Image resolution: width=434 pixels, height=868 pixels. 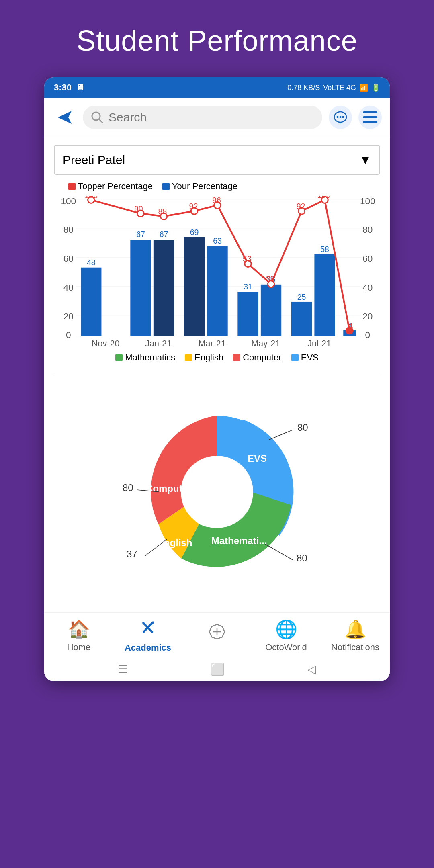 What do you see at coordinates (247, 259) in the screenshot?
I see `svg-text: 53` at bounding box center [247, 259].